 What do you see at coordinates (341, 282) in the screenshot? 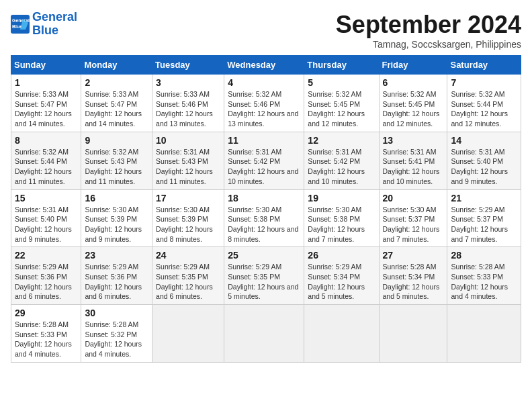
I see `day-info: Sunrise: 5:29 AM Sunset: 5:34 PM Dayligh…` at bounding box center [341, 282].